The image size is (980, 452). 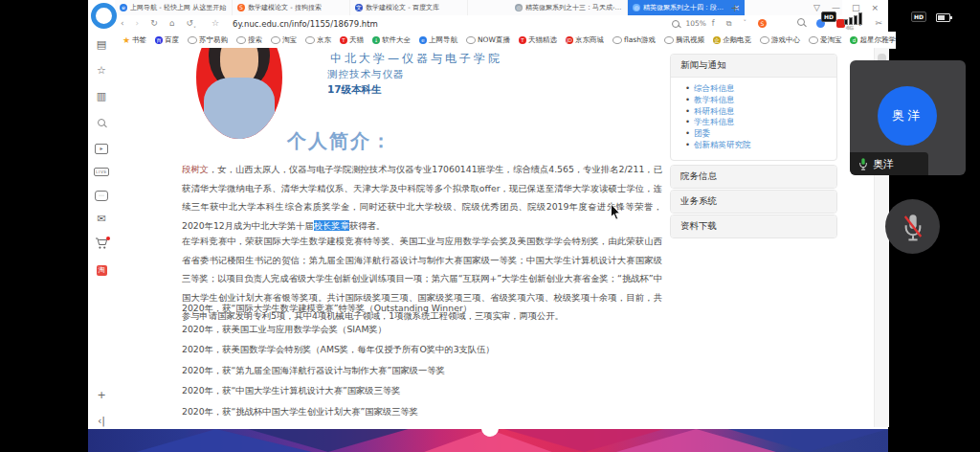 What do you see at coordinates (352, 40) in the screenshot?
I see `bookmark-item: T 天猫` at bounding box center [352, 40].